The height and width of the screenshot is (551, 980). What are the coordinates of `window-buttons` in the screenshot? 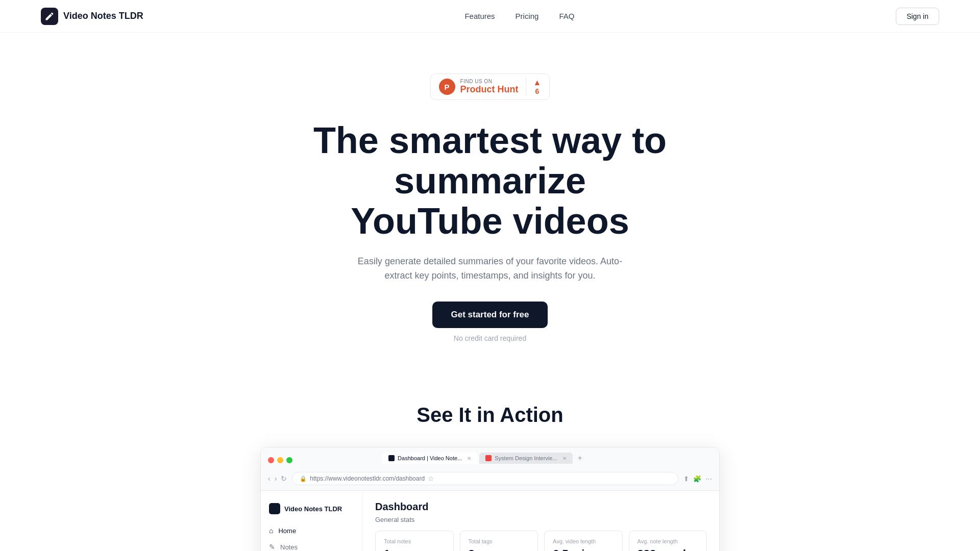 It's located at (280, 460).